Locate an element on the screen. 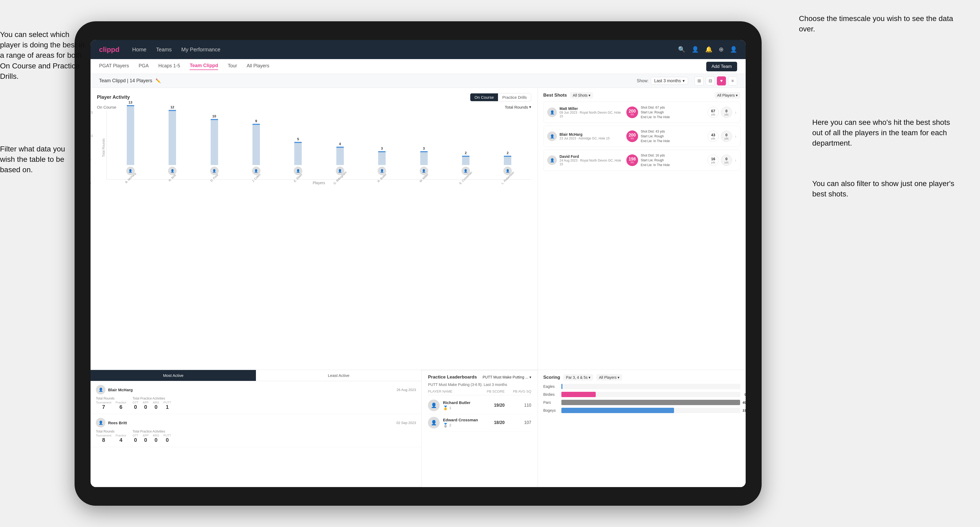 The height and width of the screenshot is (527, 980). lb-avatar-1: 👤 is located at coordinates (434, 405).